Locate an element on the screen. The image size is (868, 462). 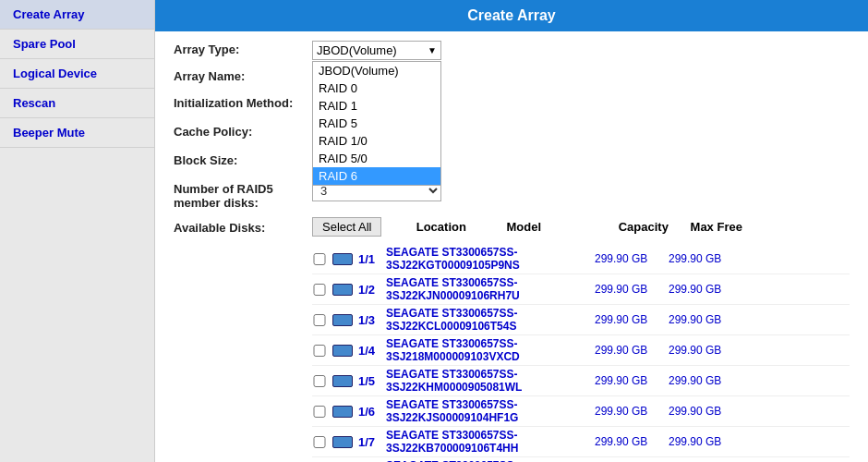
location-header: Location is located at coordinates (441, 227).